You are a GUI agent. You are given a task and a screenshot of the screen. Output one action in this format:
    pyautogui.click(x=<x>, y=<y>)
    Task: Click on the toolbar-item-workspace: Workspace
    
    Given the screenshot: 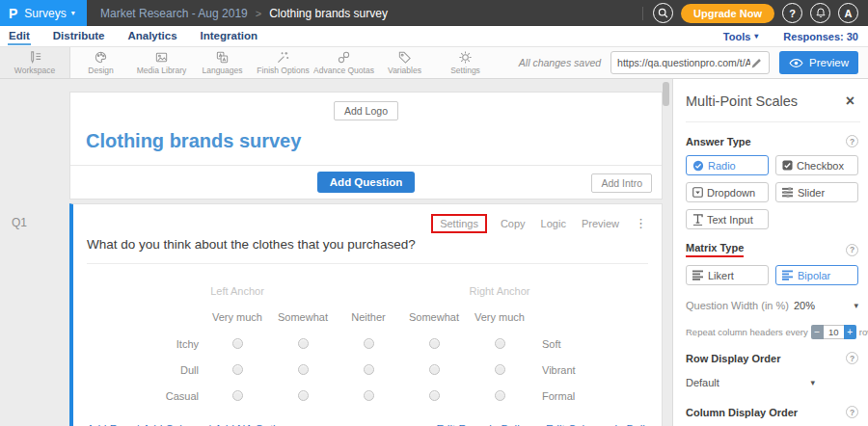 What is the action you would take?
    pyautogui.click(x=35, y=63)
    